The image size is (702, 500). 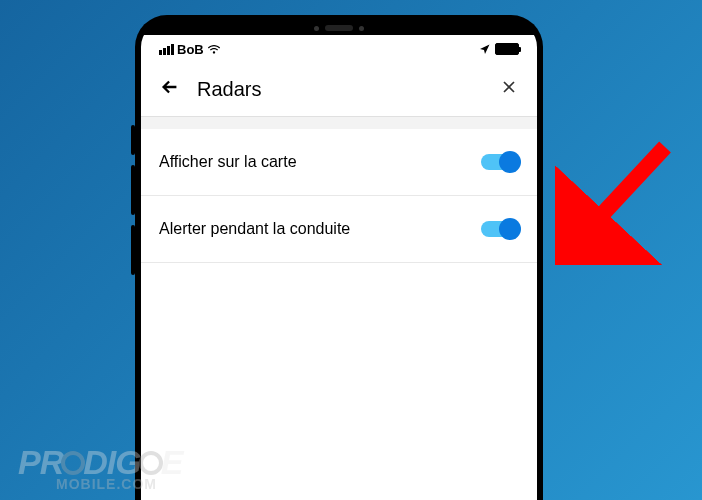 What do you see at coordinates (500, 229) in the screenshot?
I see `toggle-alert-driving` at bounding box center [500, 229].